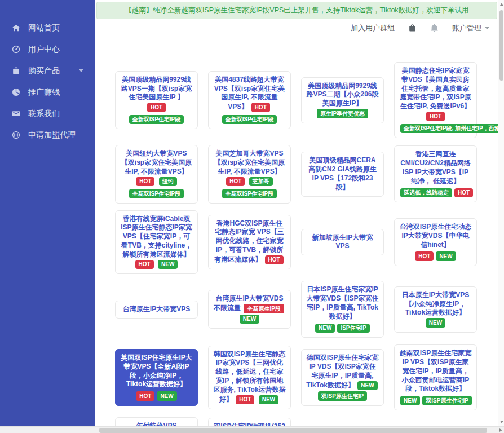 The image size is (504, 433). What do you see at coordinates (47, 70) in the screenshot?
I see `sidebar-item-bag: 购买产品` at bounding box center [47, 70].